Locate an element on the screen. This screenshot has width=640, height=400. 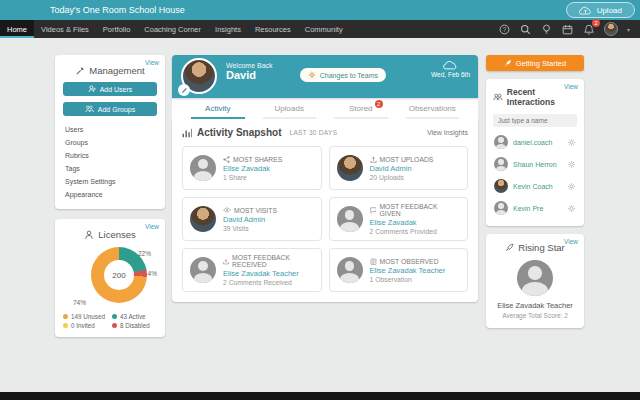
stat-title: MOST VISITS is located at coordinates (256, 210).